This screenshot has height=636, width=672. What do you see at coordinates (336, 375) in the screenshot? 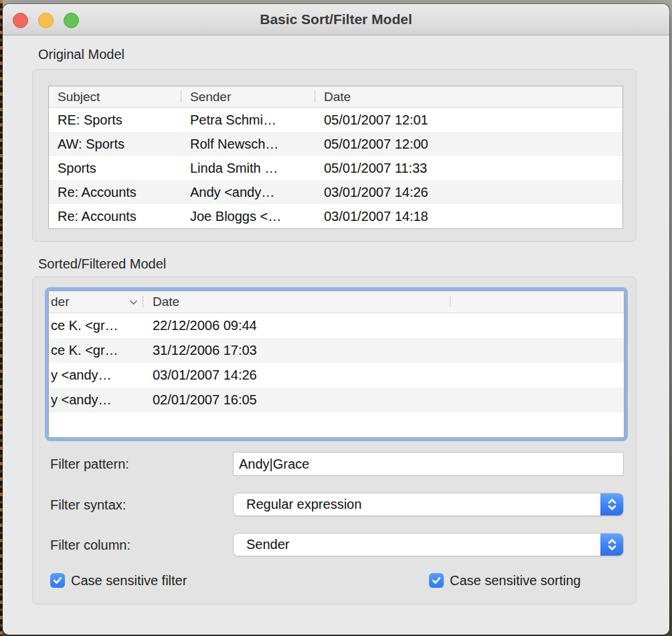
I see `table-row: y <andy…03/01/2007 14:26` at bounding box center [336, 375].